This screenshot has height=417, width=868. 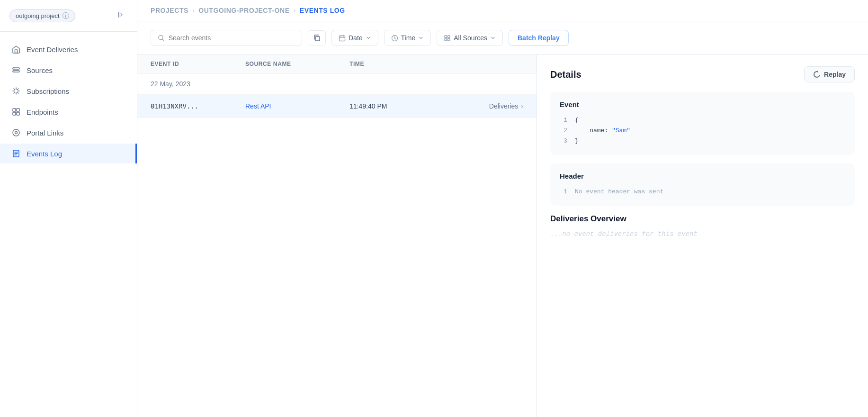 I want to click on breadcrumb-sep2: ›, so click(x=295, y=10).